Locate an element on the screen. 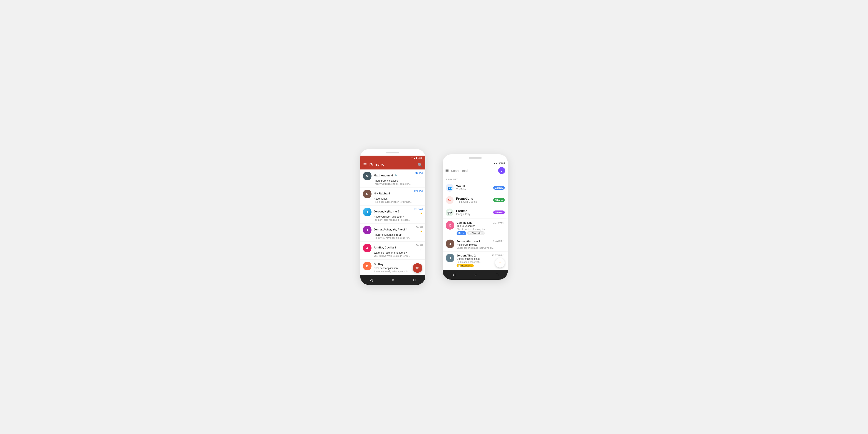 This screenshot has height=434, width=868. avatar: N is located at coordinates (367, 194).